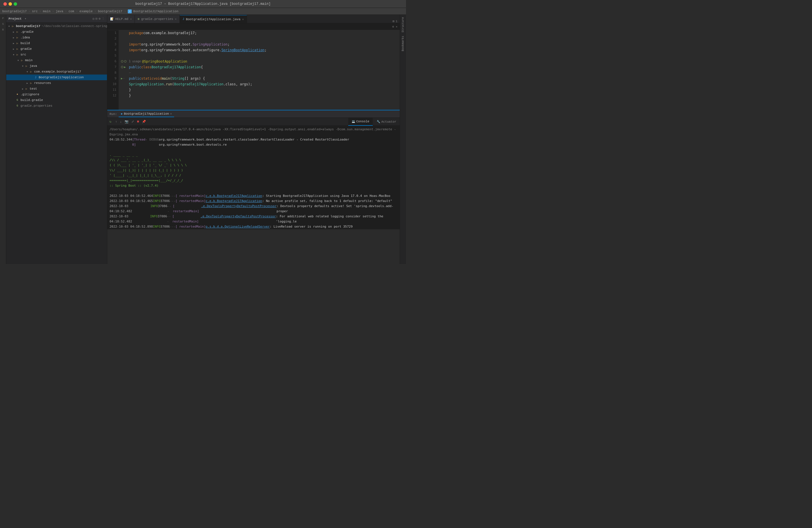  What do you see at coordinates (171, 114) in the screenshot?
I see `run-config-close: ✕` at bounding box center [171, 114].